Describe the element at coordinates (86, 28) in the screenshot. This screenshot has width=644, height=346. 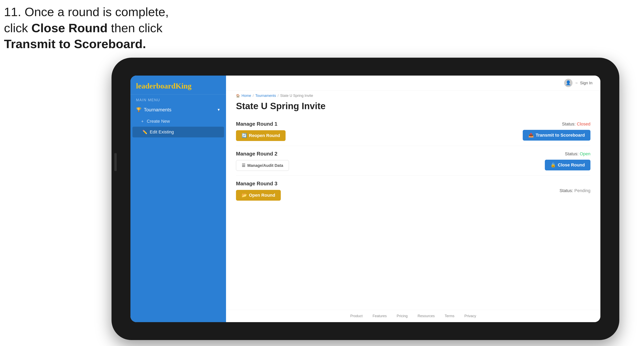
I see `instruction-text: 11. Once a round is complete, click Clos…` at that location.